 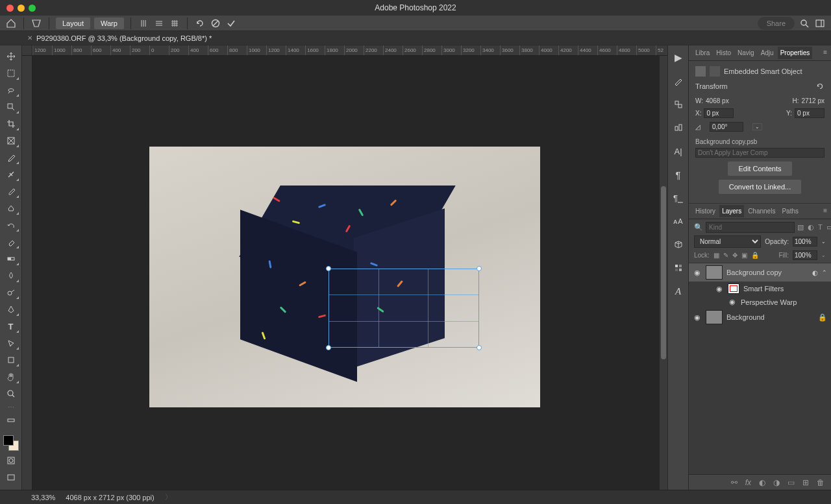 I want to click on maximize-window-button, so click(x=32, y=8).